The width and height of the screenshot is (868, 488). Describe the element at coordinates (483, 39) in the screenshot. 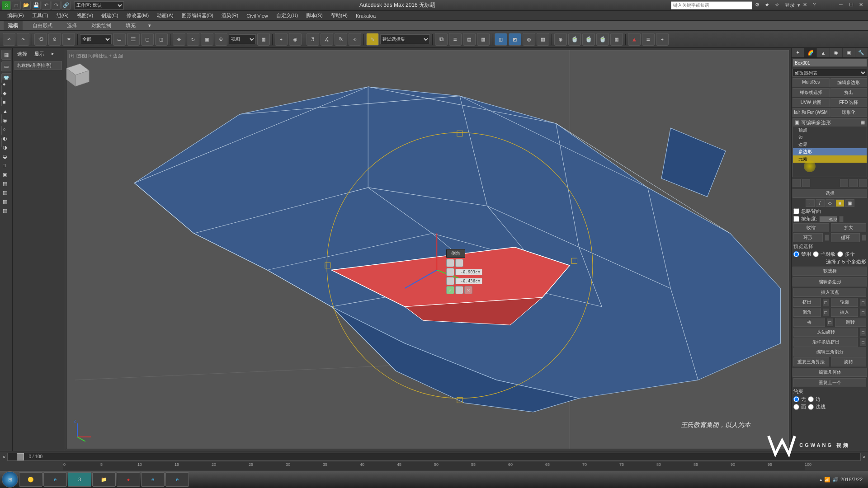

I see `layer-explorer-button: ▦` at that location.